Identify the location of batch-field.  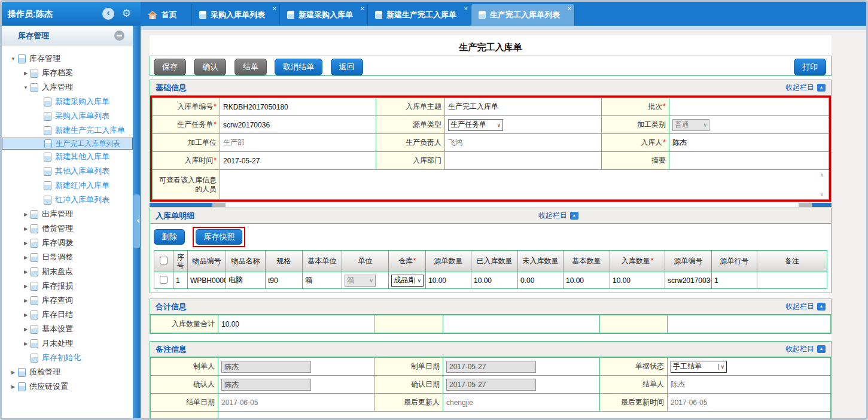
(749, 107).